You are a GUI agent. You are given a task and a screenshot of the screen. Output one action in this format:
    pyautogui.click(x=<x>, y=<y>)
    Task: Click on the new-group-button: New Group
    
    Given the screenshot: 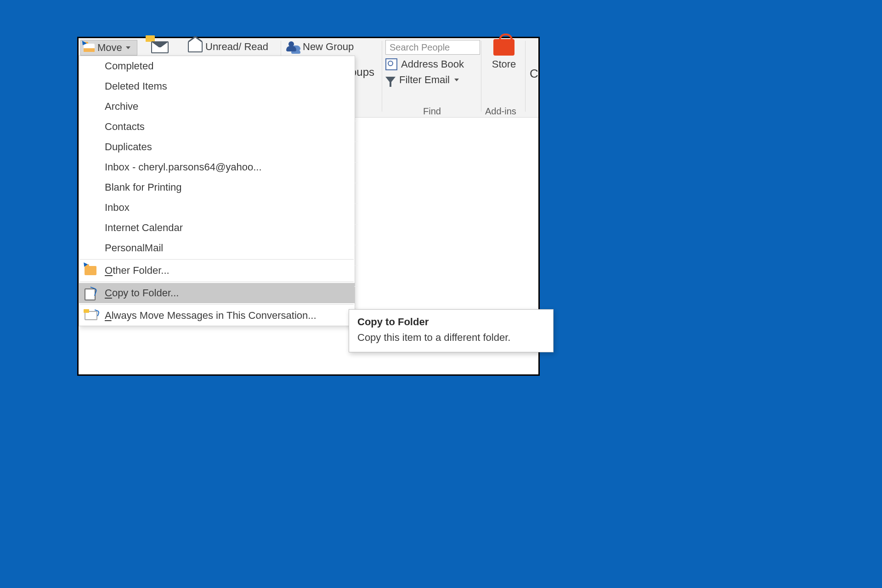 What is the action you would take?
    pyautogui.click(x=320, y=47)
    